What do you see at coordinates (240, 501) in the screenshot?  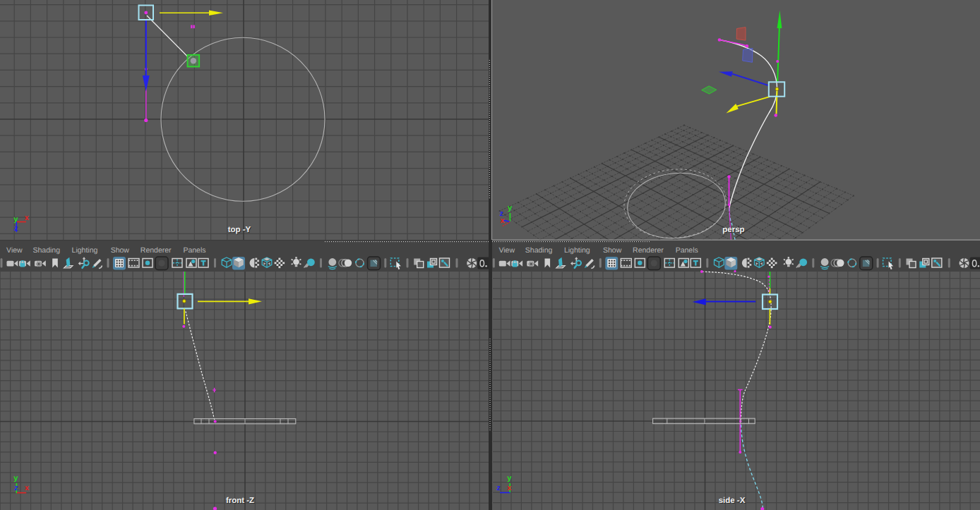 I see `svg-text: front -Z` at bounding box center [240, 501].